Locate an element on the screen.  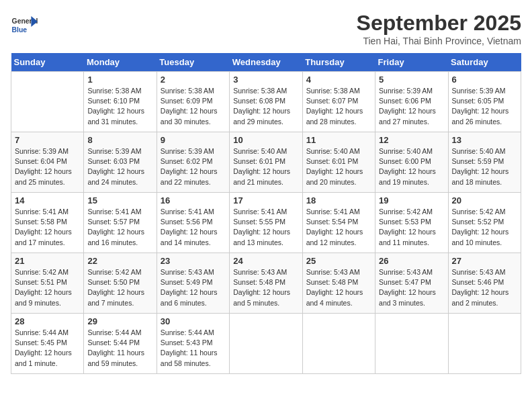
day-info: Sunrise: 5:43 AM Sunset: 5:48 PM Dayligh… is located at coordinates (339, 287).